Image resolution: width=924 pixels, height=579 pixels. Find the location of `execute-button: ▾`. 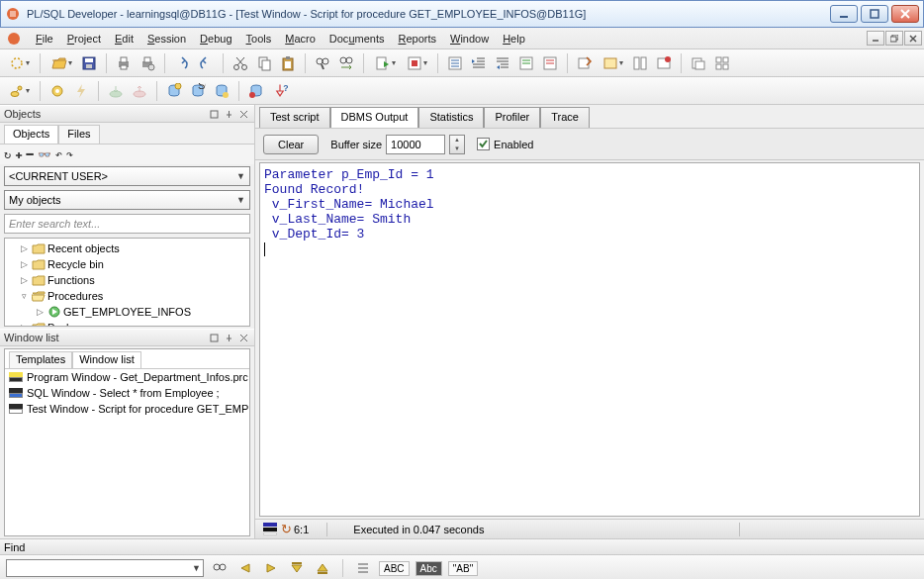

execute-button: ▾ is located at coordinates (385, 63).